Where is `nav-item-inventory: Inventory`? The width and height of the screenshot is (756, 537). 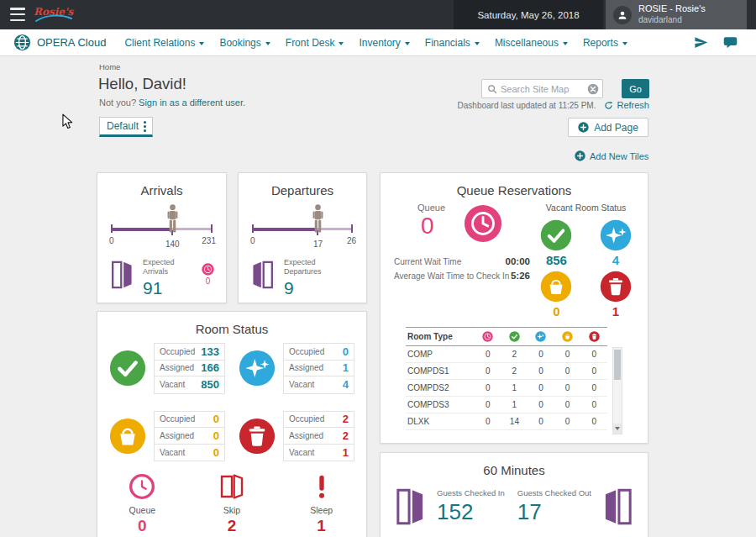 nav-item-inventory: Inventory is located at coordinates (384, 43).